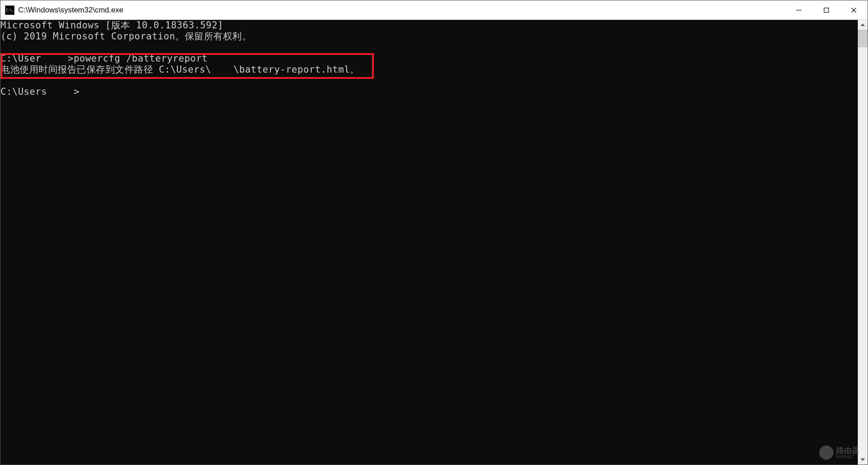  I want to click on maximize-button, so click(826, 10).